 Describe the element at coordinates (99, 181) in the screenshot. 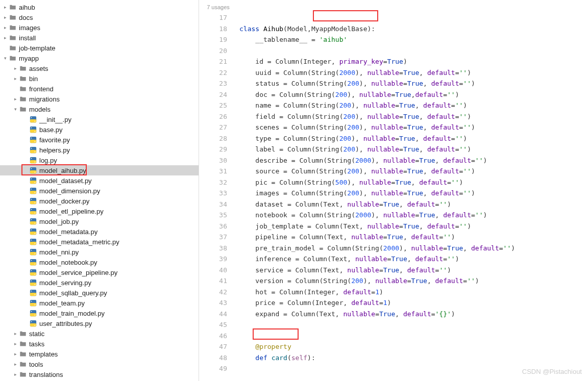

I see `tree-file: ▸model_dataset.py` at that location.